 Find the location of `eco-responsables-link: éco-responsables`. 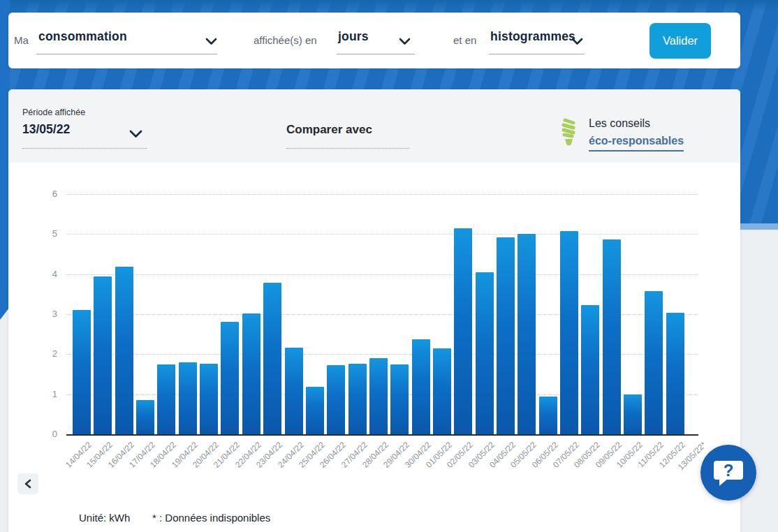

eco-responsables-link: éco-responsables is located at coordinates (636, 143).